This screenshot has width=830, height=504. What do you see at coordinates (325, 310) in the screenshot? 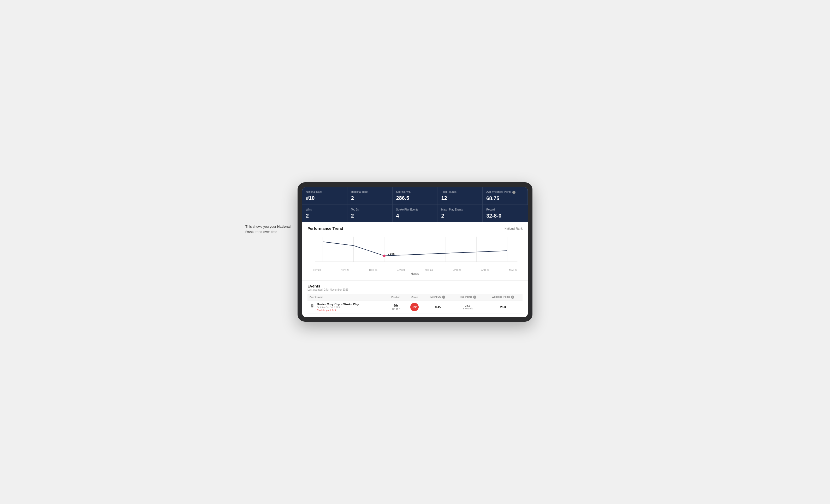
I see `rank-impact-text: Rank Impact: 3` at bounding box center [325, 310].